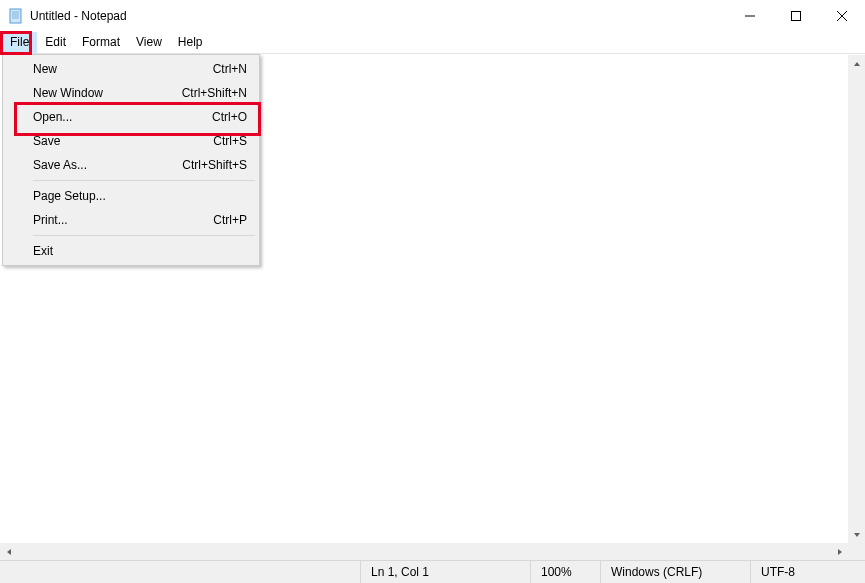 The image size is (865, 583). Describe the element at coordinates (842, 16) in the screenshot. I see `close-button` at that location.